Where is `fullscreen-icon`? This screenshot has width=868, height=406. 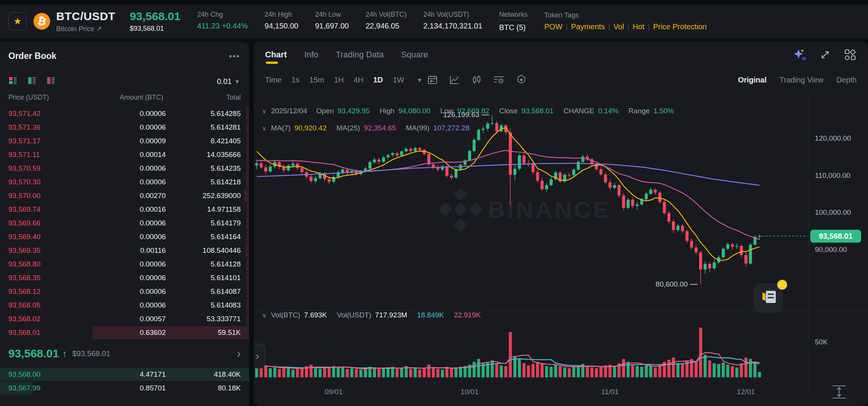
fullscreen-icon is located at coordinates (825, 55).